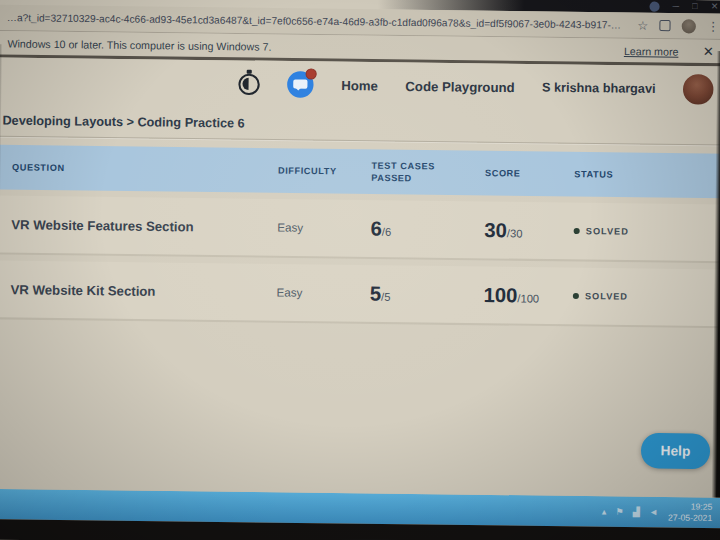 The image size is (720, 540). What do you see at coordinates (528, 298) in the screenshot?
I see `score-total: /100` at bounding box center [528, 298].